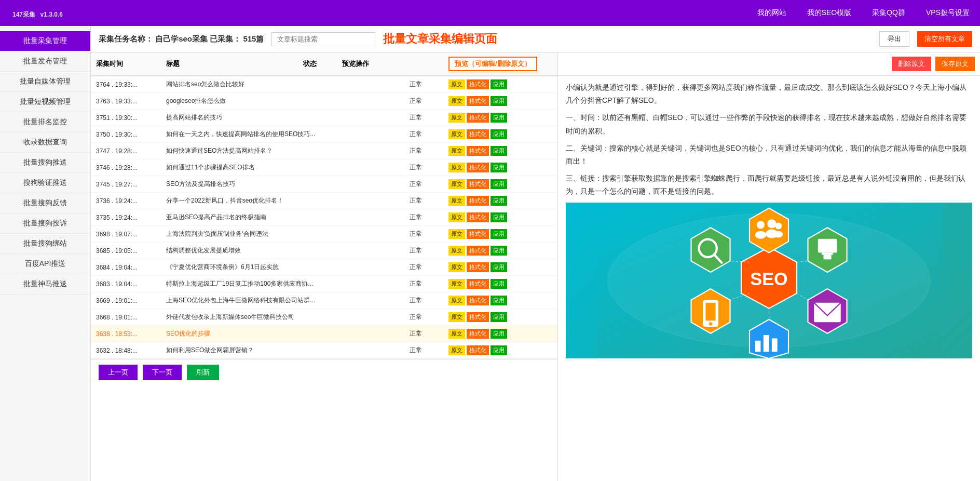 This screenshot has width=980, height=481. I want to click on row-title: 如何利用SEO做全网霸屏营销？, so click(287, 350).